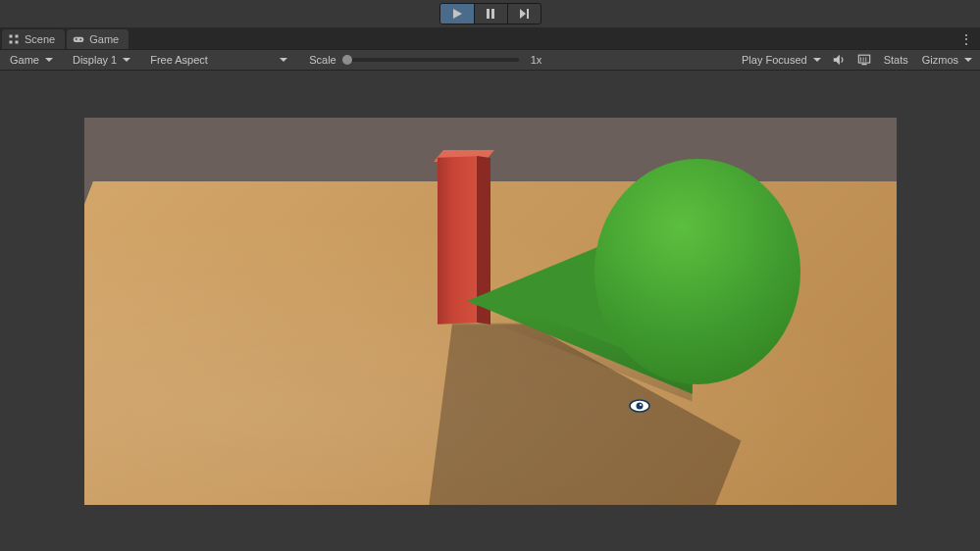  Describe the element at coordinates (839, 60) in the screenshot. I see `speaker-icon` at that location.